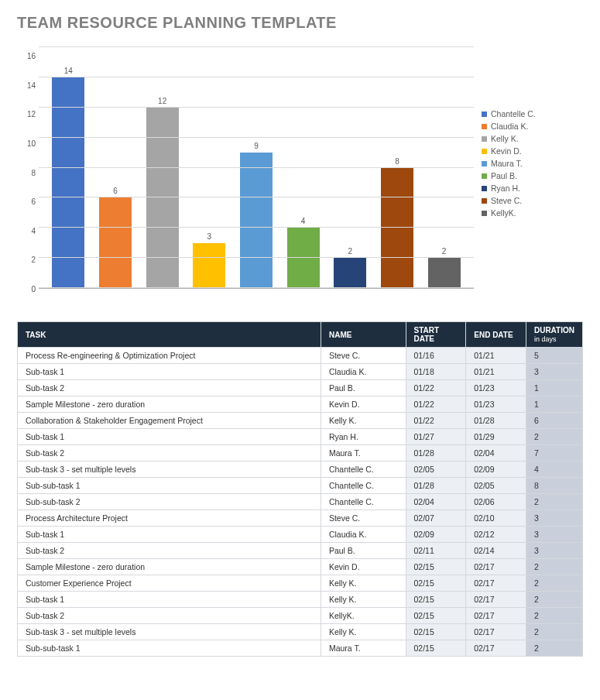 The image size is (600, 700). I want to click on chart-legend: Chantelle C.Claudia K.Kelly K.Kevin D.Ma…, so click(509, 134).